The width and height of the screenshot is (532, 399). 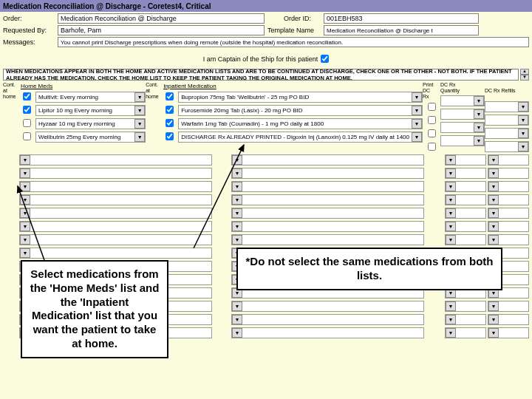 What do you see at coordinates (300, 124) in the screenshot?
I see `inpatient-med-select: Warfarin 1mg Tab (Coumadin) - 1 mg PO da…` at bounding box center [300, 124].